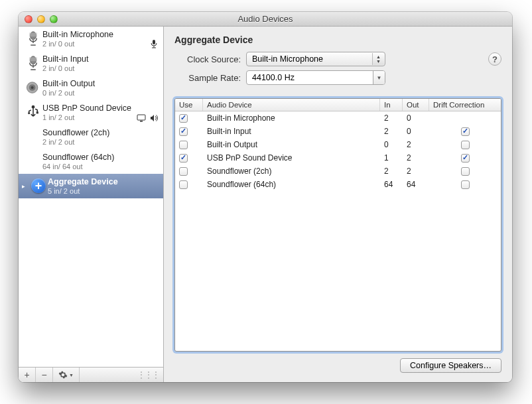  Describe the element at coordinates (416, 105) in the screenshot. I see `col-header-out: Out` at that location.